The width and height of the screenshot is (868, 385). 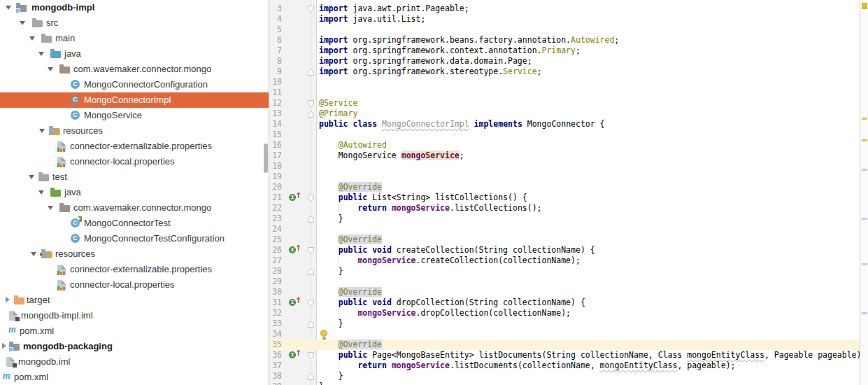 What do you see at coordinates (564, 356) in the screenshot?
I see `code-line-36: 36↑ public Page<MongoBaseEntity> listDoc…` at bounding box center [564, 356].